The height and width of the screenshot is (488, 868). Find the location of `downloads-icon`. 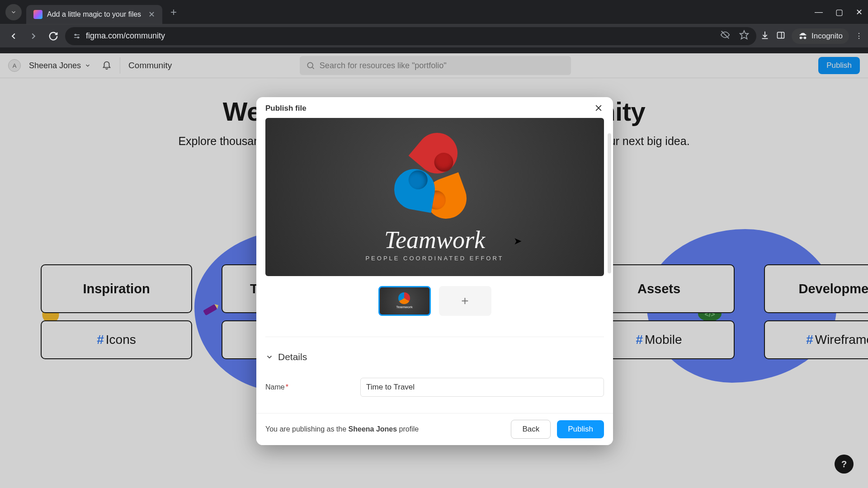

downloads-icon is located at coordinates (765, 36).